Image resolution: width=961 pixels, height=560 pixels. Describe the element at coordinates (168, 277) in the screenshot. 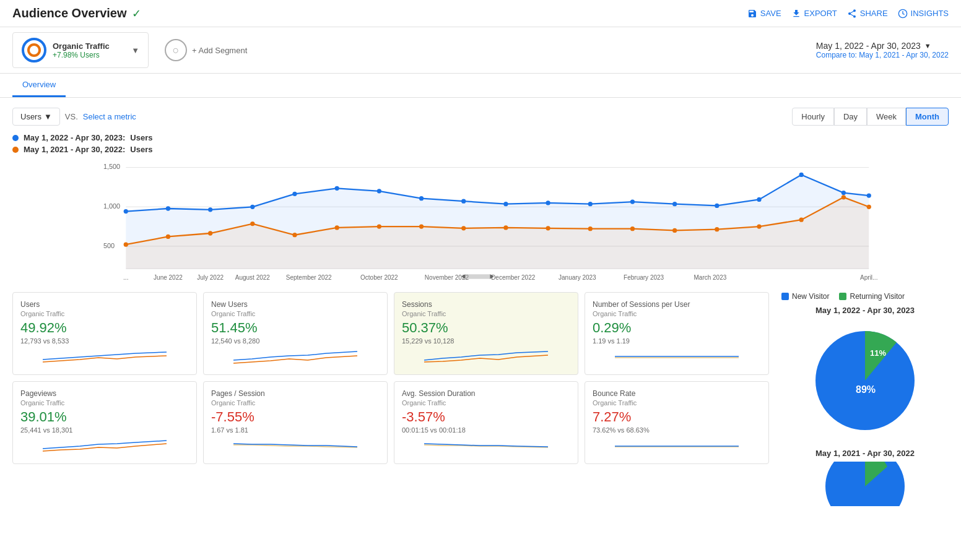

I see `svg-text: June 2022` at that location.